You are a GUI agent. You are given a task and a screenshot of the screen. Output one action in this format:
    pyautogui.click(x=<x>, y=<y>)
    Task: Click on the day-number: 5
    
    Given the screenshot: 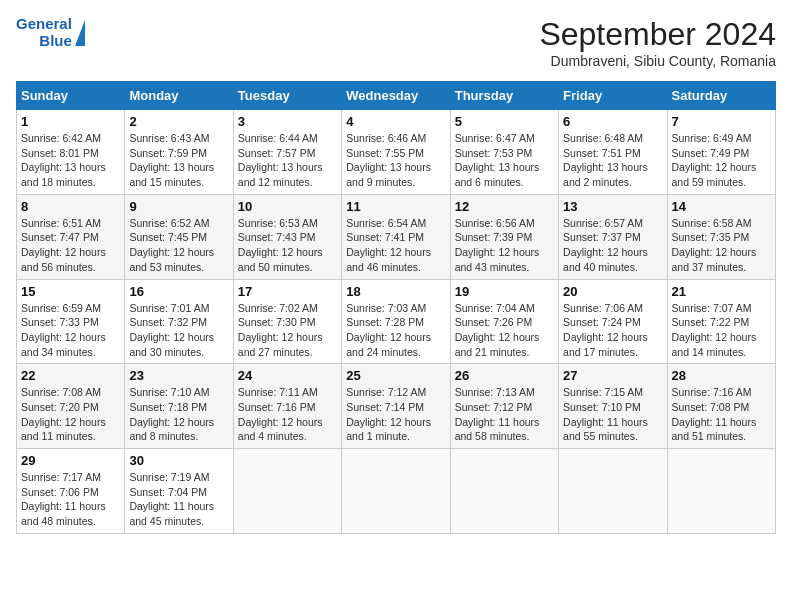 What is the action you would take?
    pyautogui.click(x=504, y=122)
    